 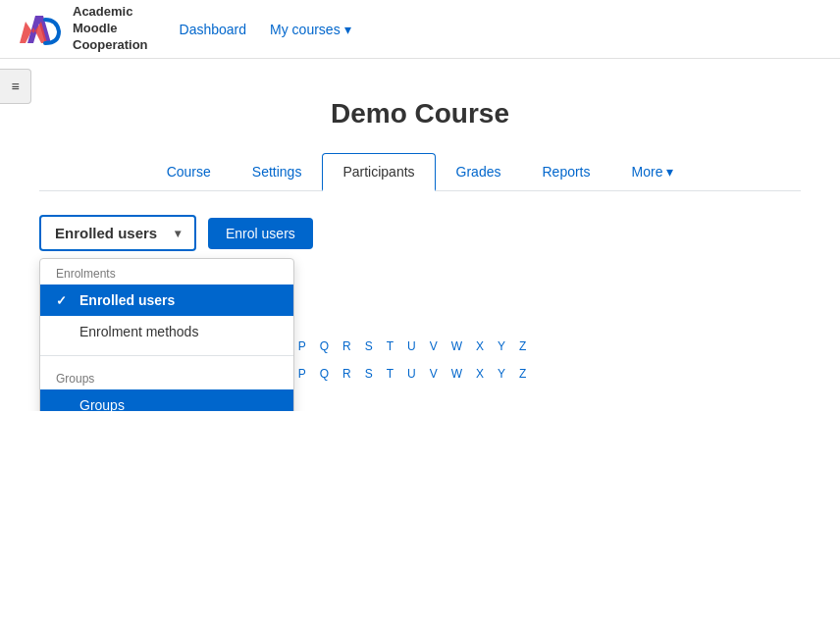 I want to click on alpha-V-1: V, so click(x=434, y=346).